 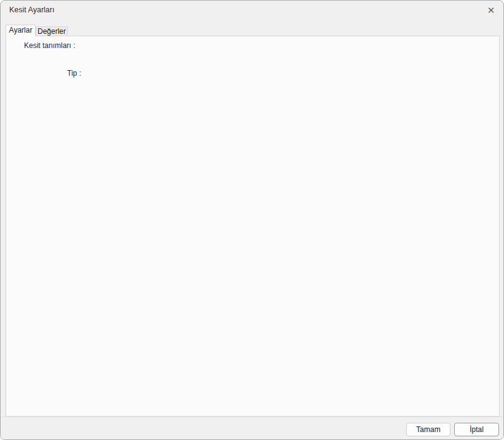 What do you see at coordinates (21, 31) in the screenshot?
I see `tab-ayarlar: Ayarlar` at bounding box center [21, 31].